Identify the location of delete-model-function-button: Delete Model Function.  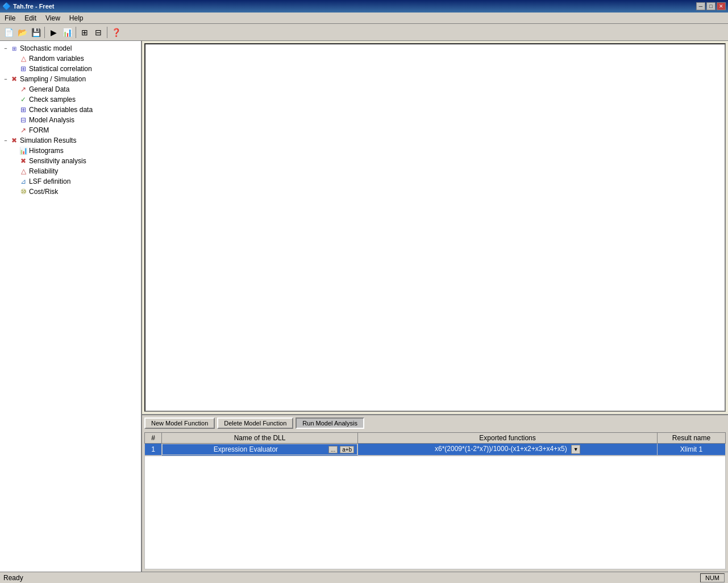
(255, 423).